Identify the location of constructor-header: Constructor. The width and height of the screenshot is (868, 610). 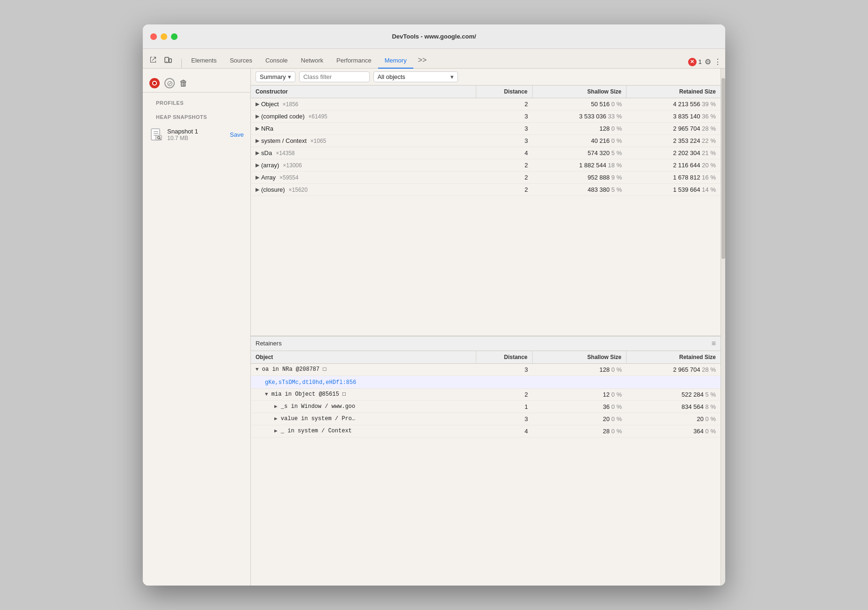
(364, 92).